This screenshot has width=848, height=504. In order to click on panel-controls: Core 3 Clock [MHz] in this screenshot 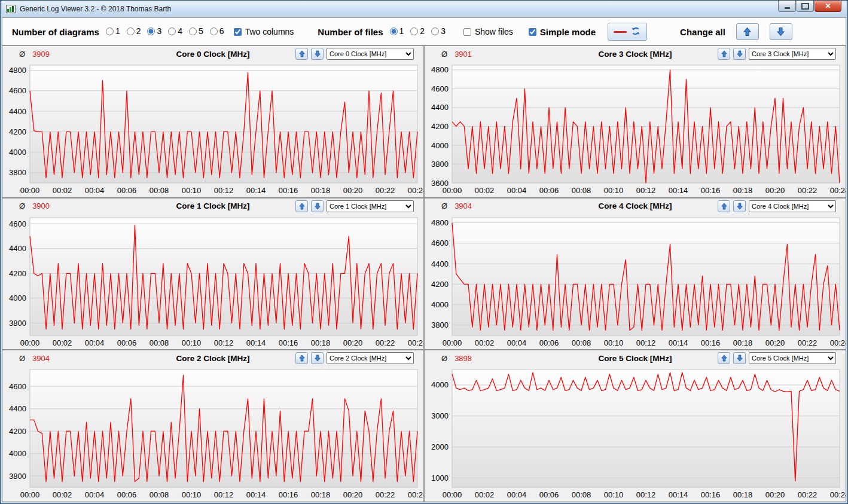, I will do `click(777, 54)`.